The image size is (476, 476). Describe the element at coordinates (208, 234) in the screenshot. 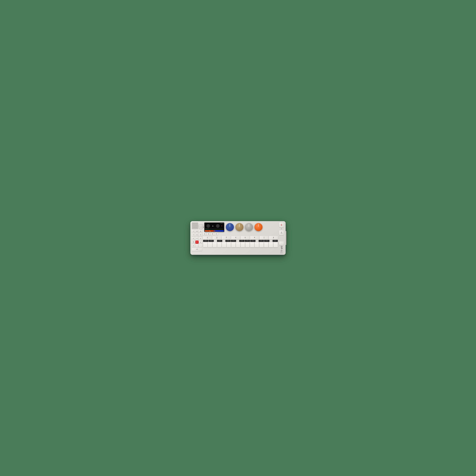

I see `num-button-2: 2` at that location.